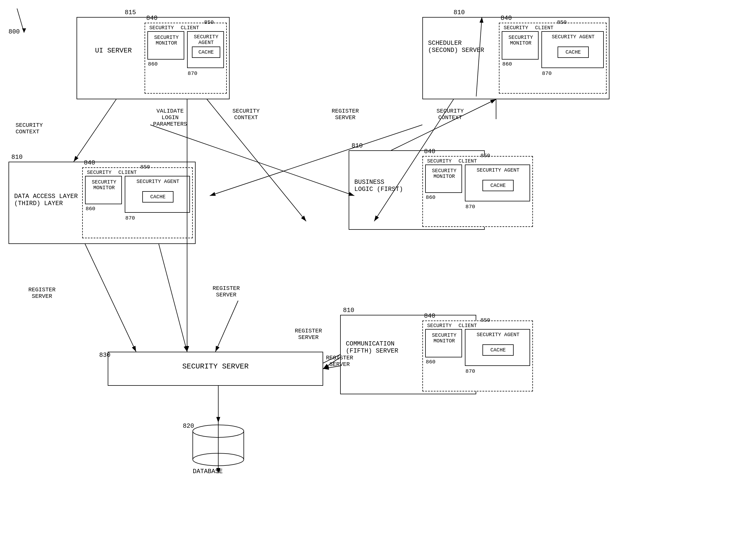  I want to click on security-server-label: SECURITY SERVER, so click(215, 367).